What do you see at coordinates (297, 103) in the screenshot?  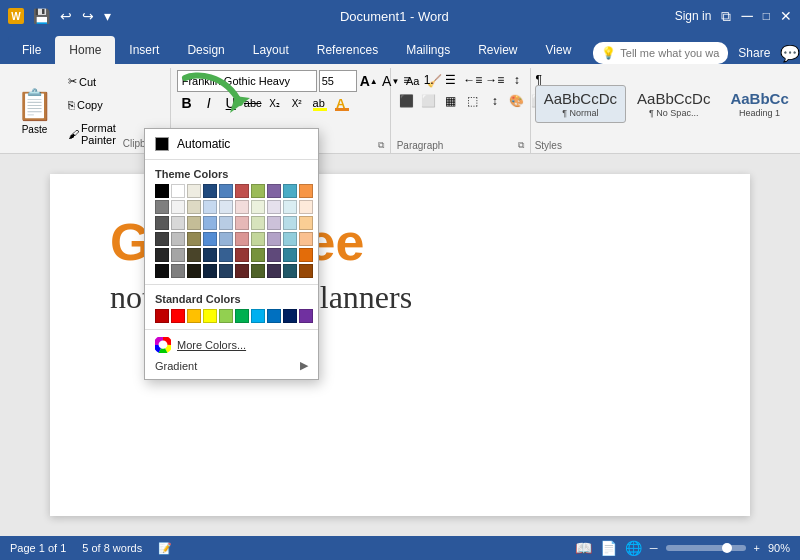 I see `superscript-button: X²` at bounding box center [297, 103].